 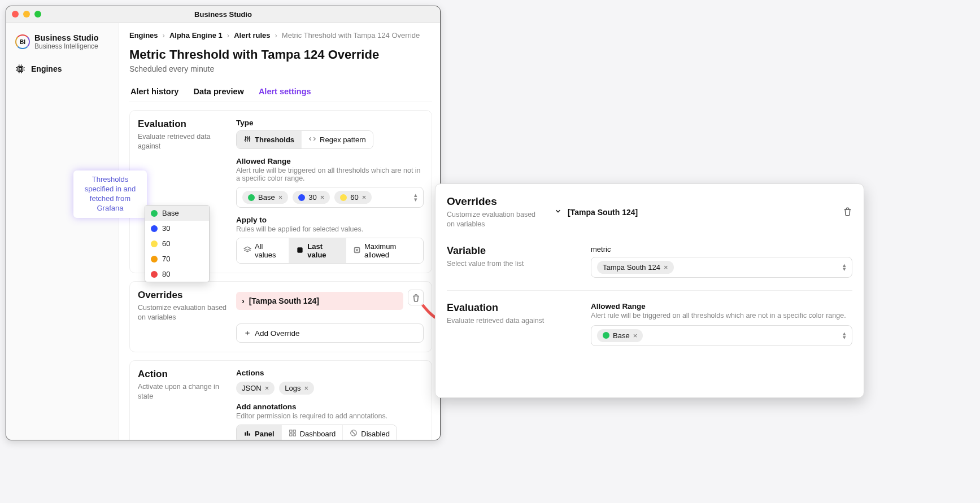 I want to click on grid-icon, so click(x=293, y=434).